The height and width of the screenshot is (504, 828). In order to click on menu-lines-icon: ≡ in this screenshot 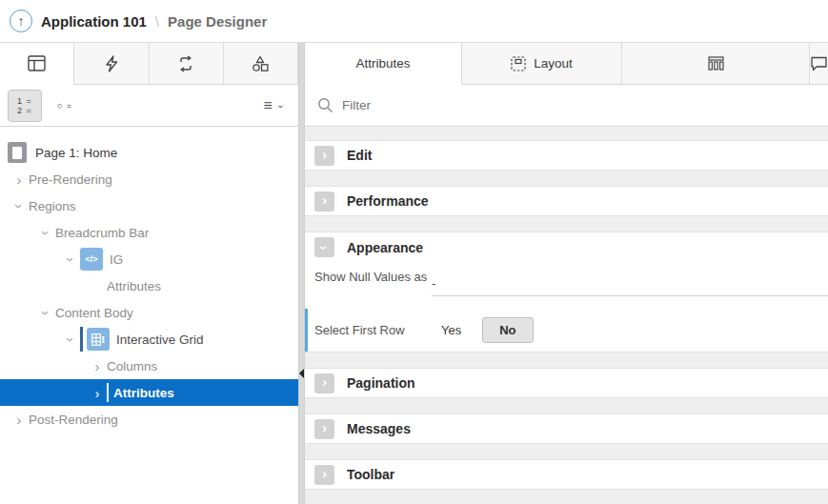, I will do `click(267, 106)`.